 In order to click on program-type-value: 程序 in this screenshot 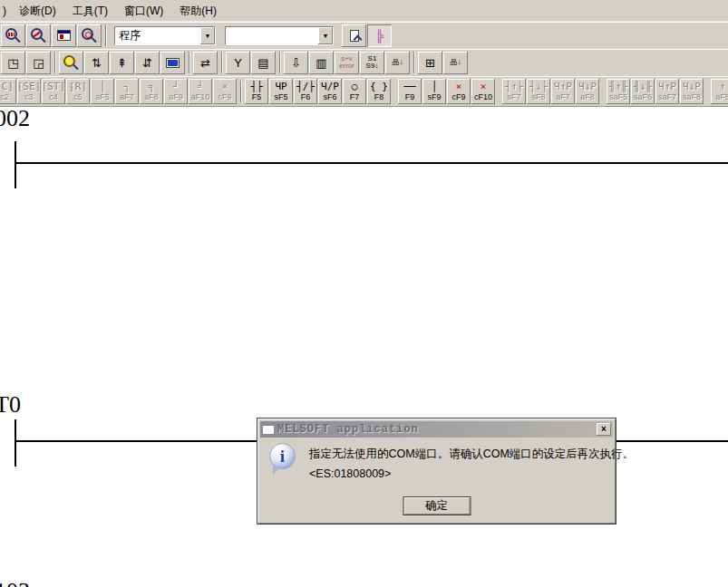, I will do `click(158, 36)`.